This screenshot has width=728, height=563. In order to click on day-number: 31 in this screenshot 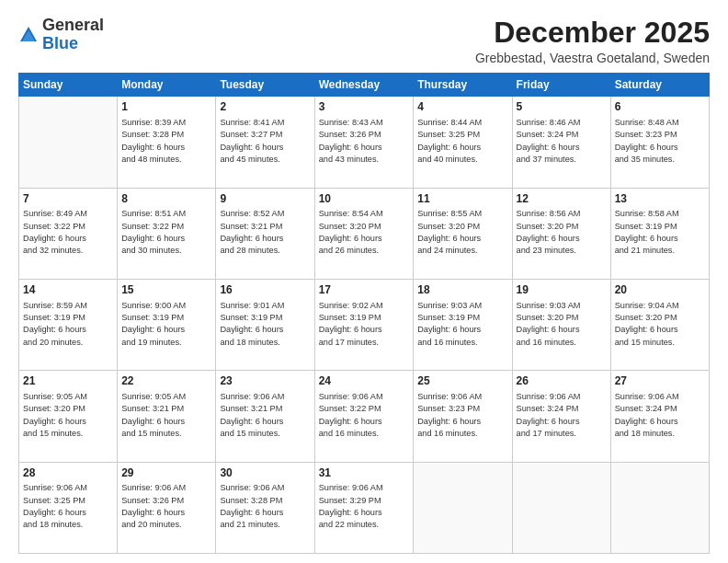, I will do `click(364, 473)`.